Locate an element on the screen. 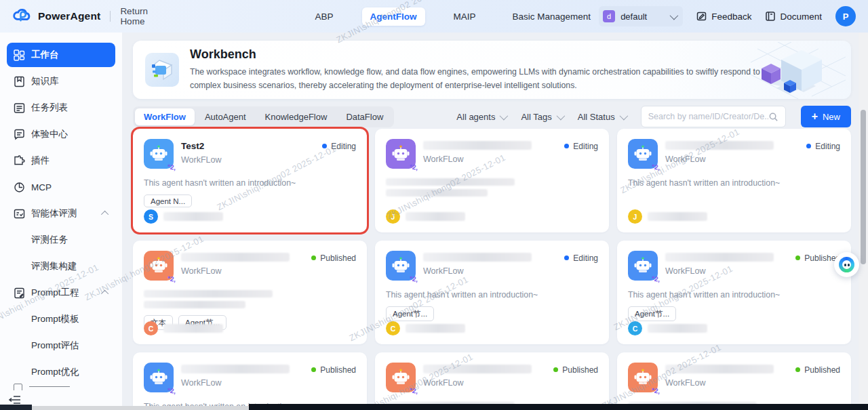 The width and height of the screenshot is (868, 410). brand: PowerAgent is located at coordinates (56, 16).